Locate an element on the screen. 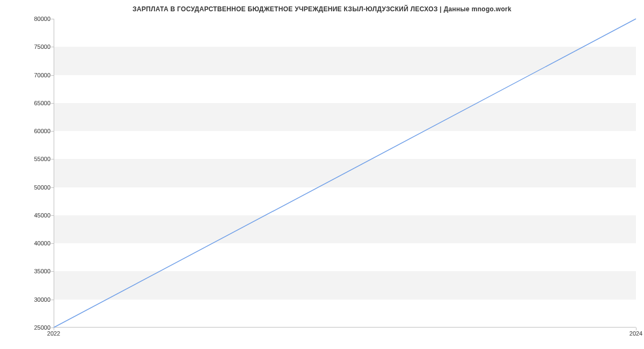 The height and width of the screenshot is (349, 644). y-tick-label: 75000 is located at coordinates (29, 47).